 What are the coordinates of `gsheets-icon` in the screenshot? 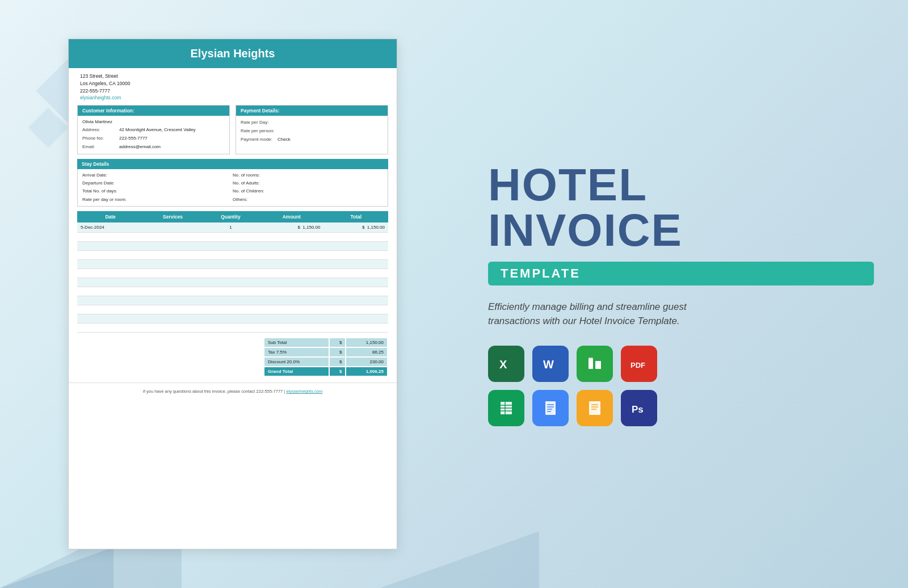 It's located at (506, 408).